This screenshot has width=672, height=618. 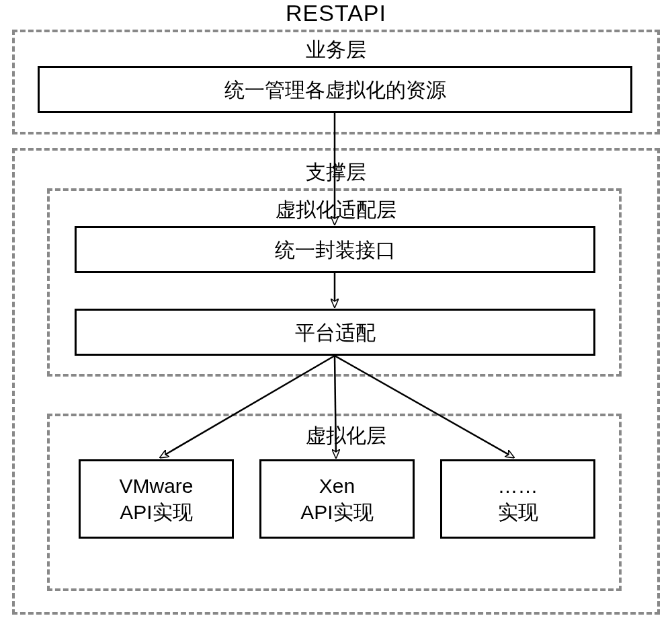 What do you see at coordinates (336, 50) in the screenshot?
I see `business-layer-label: 业务层` at bounding box center [336, 50].